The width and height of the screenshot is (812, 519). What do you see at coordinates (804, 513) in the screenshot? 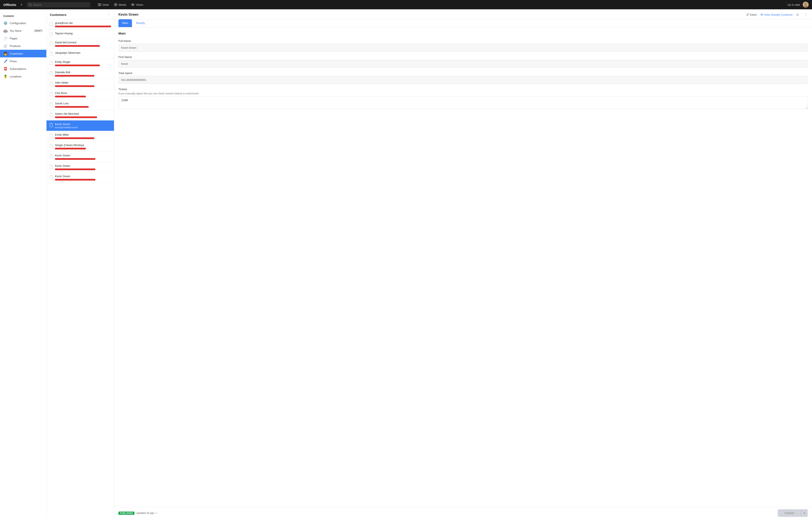
I see `publish-dropdown-button: ▾` at bounding box center [804, 513].